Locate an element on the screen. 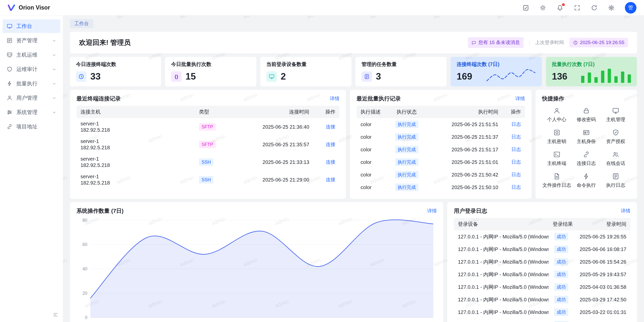  quick-action-connect-log: 连接日志 is located at coordinates (586, 159).